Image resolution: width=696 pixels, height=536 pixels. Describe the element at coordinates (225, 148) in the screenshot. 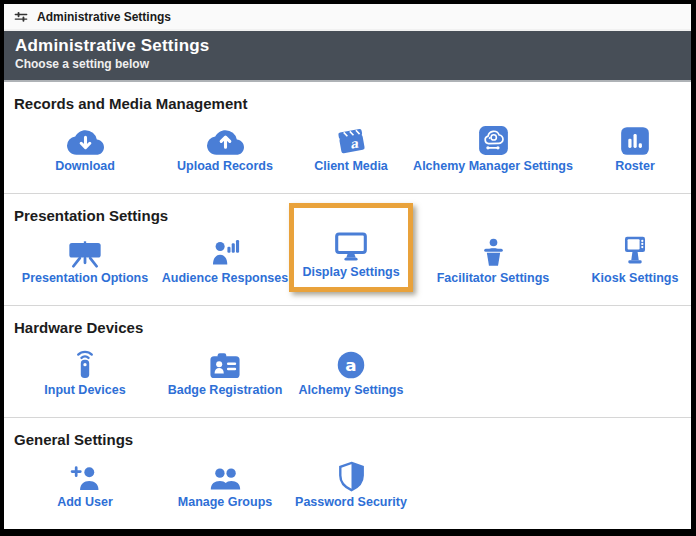

I see `setting-item-upload-records: Upload Records` at that location.